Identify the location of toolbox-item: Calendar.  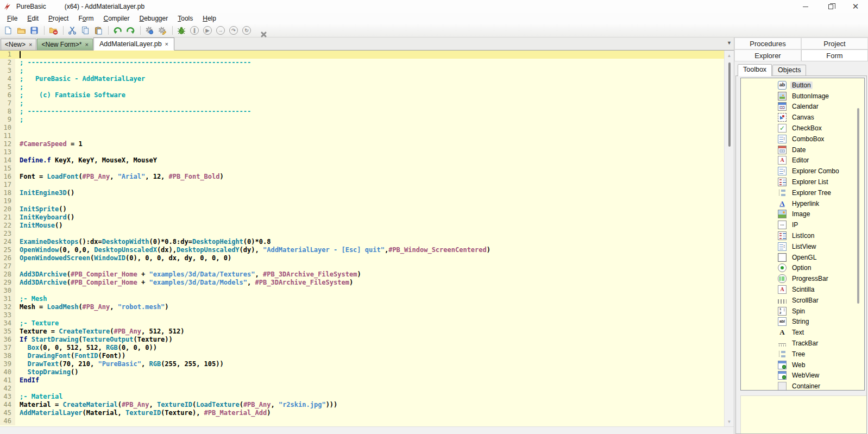
(803, 107).